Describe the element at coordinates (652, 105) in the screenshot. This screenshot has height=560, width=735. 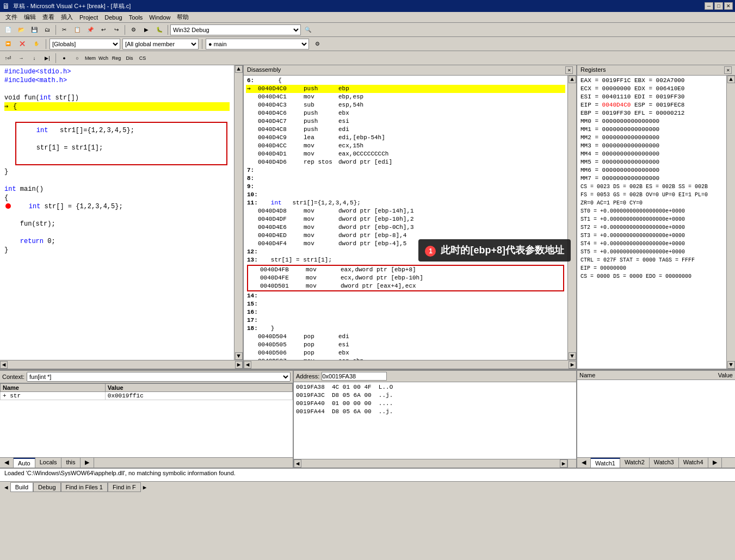
I see `reg-line-eip: EIP = 0040D4C0 ESP = 0019FEC8` at that location.